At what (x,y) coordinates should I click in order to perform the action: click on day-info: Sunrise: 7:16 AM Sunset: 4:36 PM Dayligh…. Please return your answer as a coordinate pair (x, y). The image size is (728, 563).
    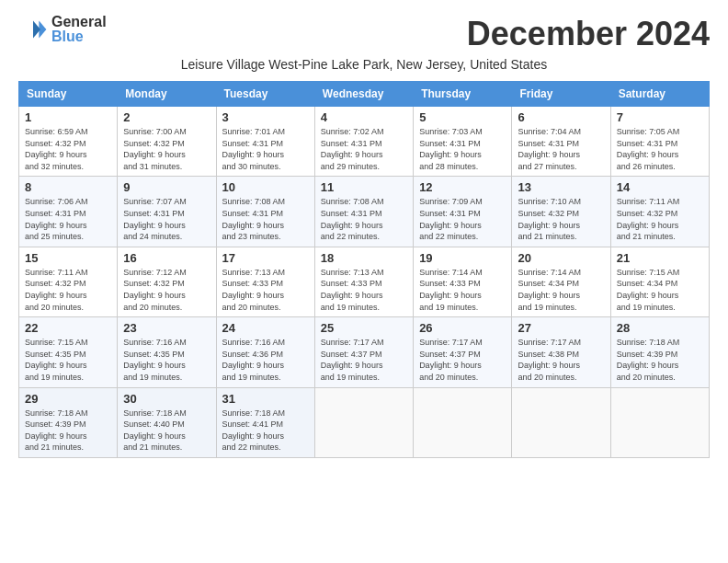
    Looking at the image, I should click on (266, 360).